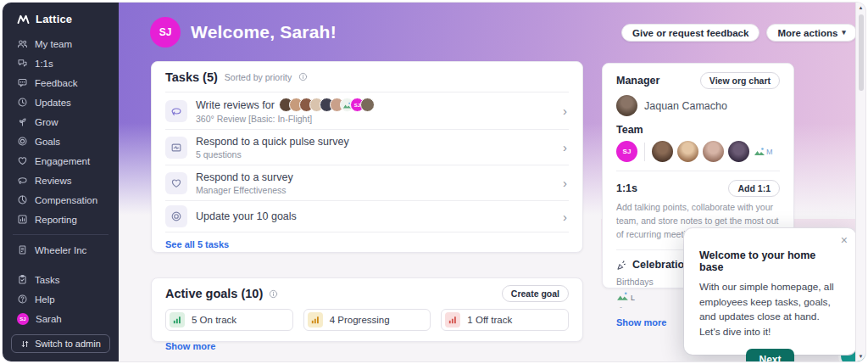 This screenshot has width=868, height=364. Describe the element at coordinates (22, 299) in the screenshot. I see `help-icon` at that location.